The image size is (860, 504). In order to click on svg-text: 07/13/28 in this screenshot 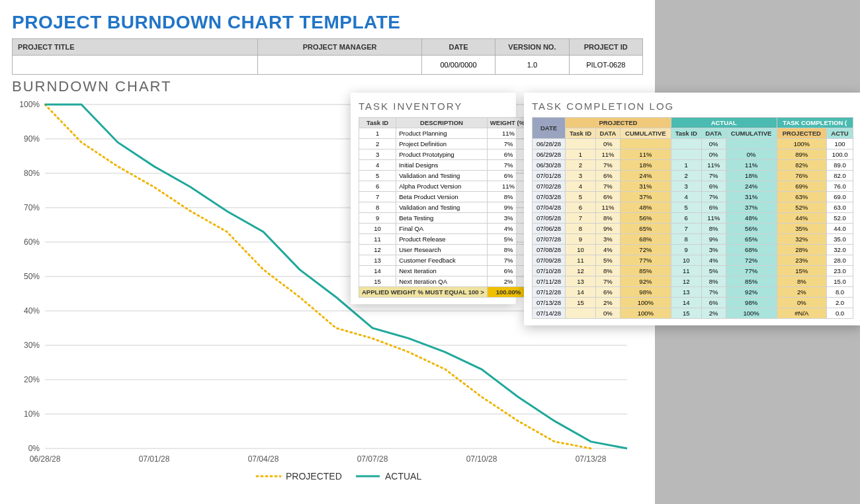, I will do `click(591, 459)`.